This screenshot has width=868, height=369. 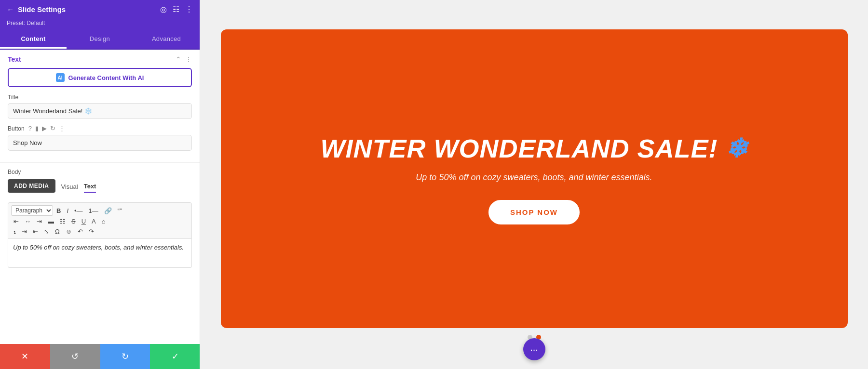 I want to click on blockquote-button: “”, so click(x=120, y=211).